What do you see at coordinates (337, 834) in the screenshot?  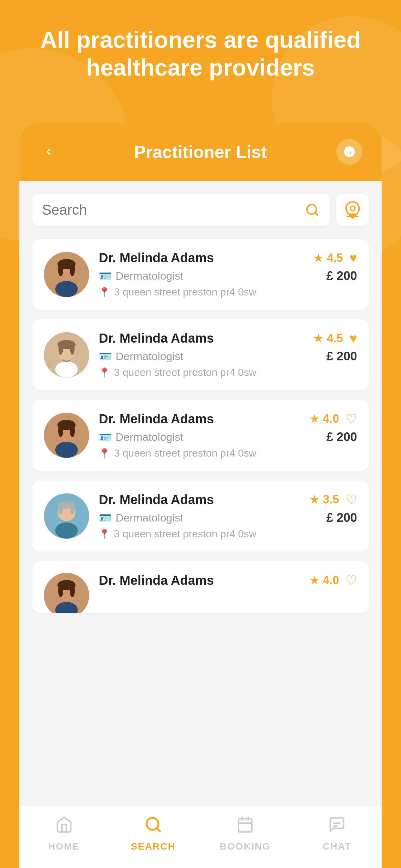 I see `nav-item-chat: CHAT` at bounding box center [337, 834].